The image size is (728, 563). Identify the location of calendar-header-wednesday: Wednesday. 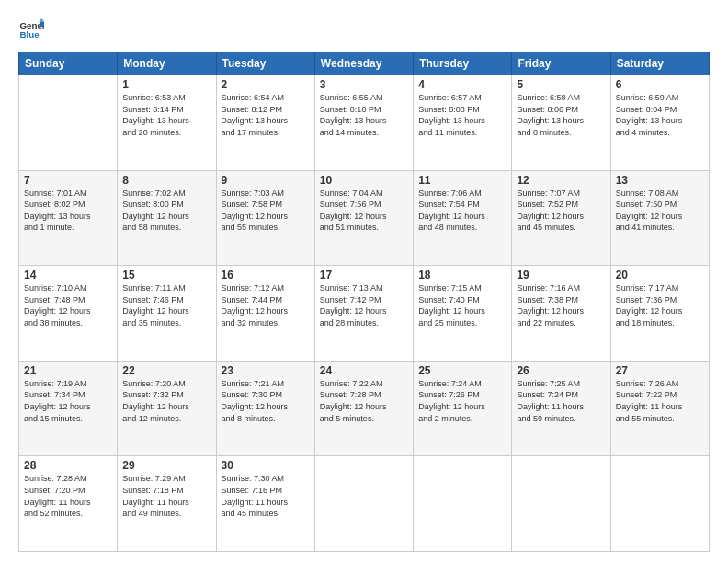
(364, 64).